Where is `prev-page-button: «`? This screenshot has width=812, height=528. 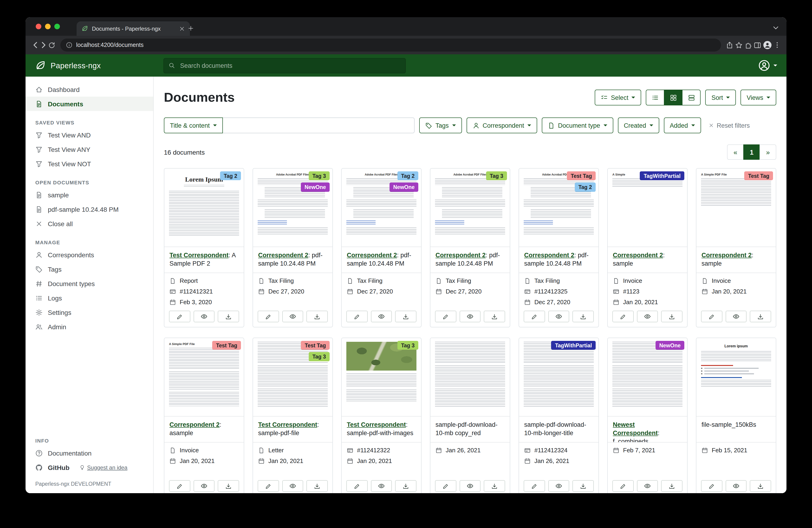 prev-page-button: « is located at coordinates (736, 152).